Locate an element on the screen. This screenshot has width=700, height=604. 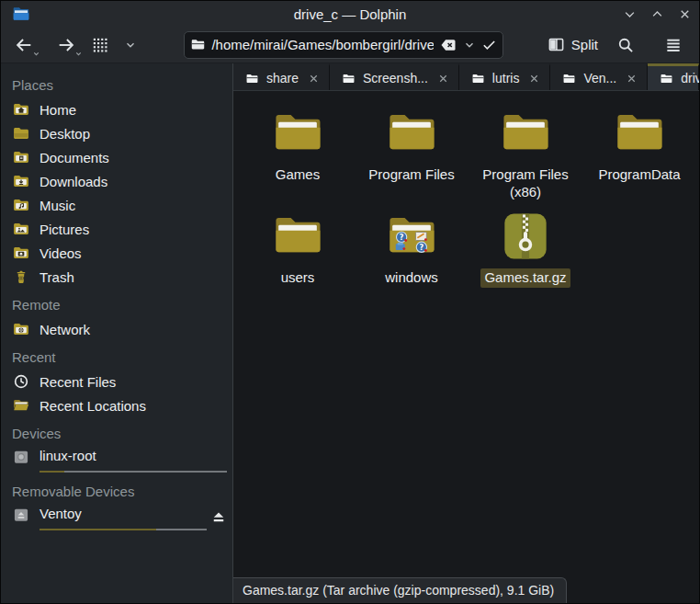
tab-label: lutris is located at coordinates (506, 78).